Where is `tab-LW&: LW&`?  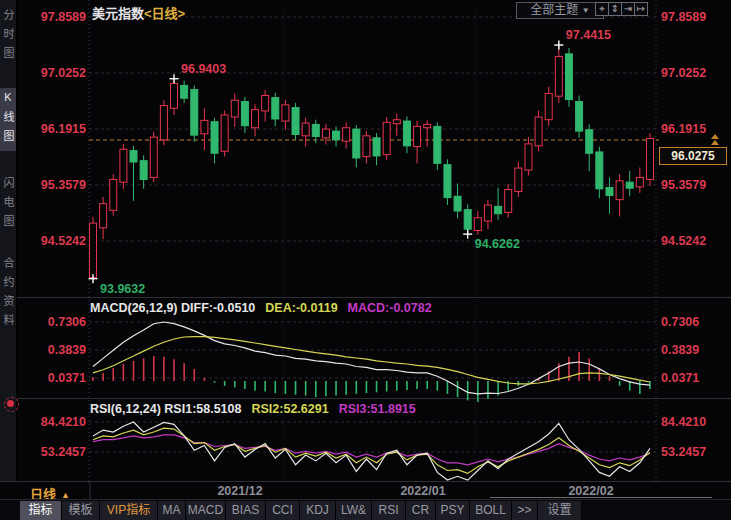
tab-LW&: LW& is located at coordinates (354, 510).